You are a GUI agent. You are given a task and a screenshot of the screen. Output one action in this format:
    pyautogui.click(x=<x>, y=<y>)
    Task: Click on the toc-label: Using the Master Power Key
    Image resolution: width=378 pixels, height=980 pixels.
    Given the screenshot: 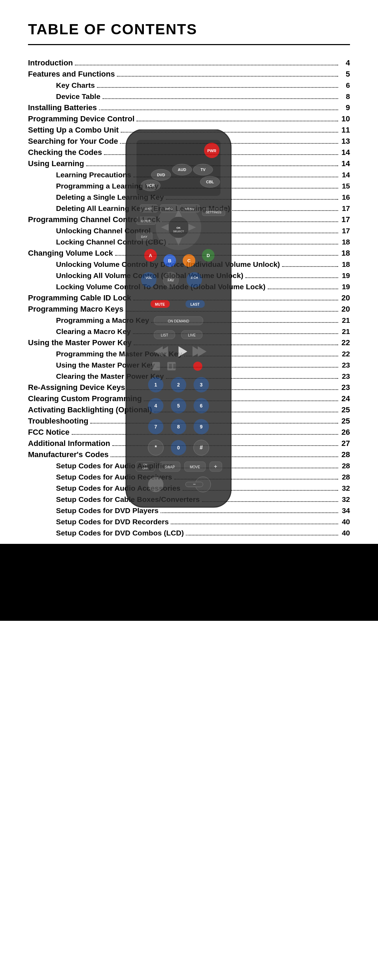 What is the action you would take?
    pyautogui.click(x=80, y=343)
    